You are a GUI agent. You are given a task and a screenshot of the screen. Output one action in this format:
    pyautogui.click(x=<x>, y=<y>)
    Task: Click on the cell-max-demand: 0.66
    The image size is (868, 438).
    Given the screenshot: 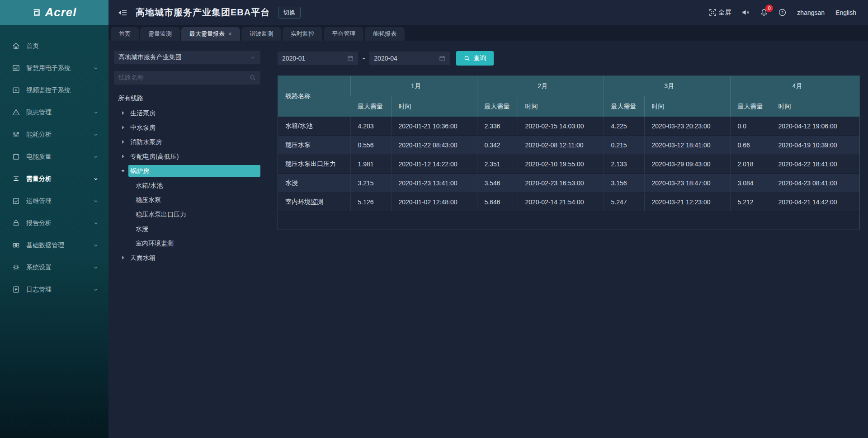 What is the action you would take?
    pyautogui.click(x=750, y=145)
    